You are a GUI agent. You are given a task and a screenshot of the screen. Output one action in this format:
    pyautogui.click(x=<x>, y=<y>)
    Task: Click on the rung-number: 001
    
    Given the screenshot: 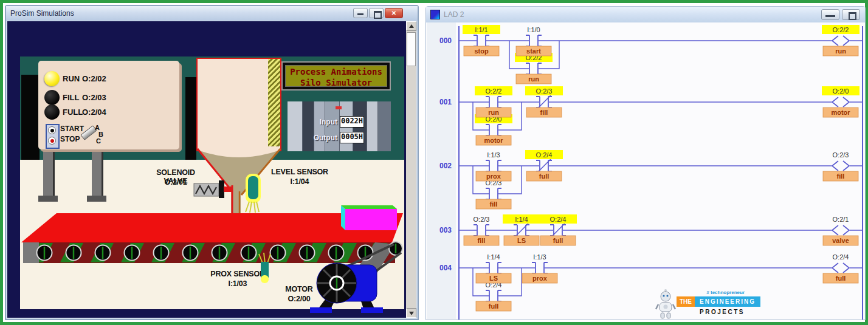 What is the action you would take?
    pyautogui.click(x=446, y=102)
    